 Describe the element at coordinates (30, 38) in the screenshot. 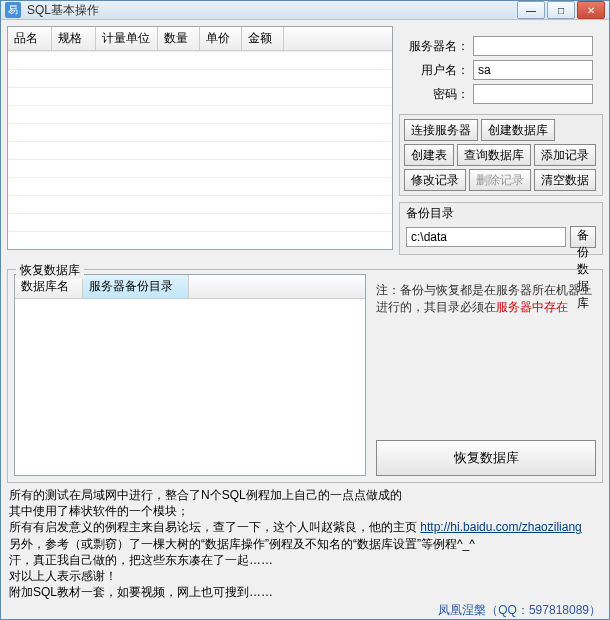

I see `col-name: 品名` at that location.